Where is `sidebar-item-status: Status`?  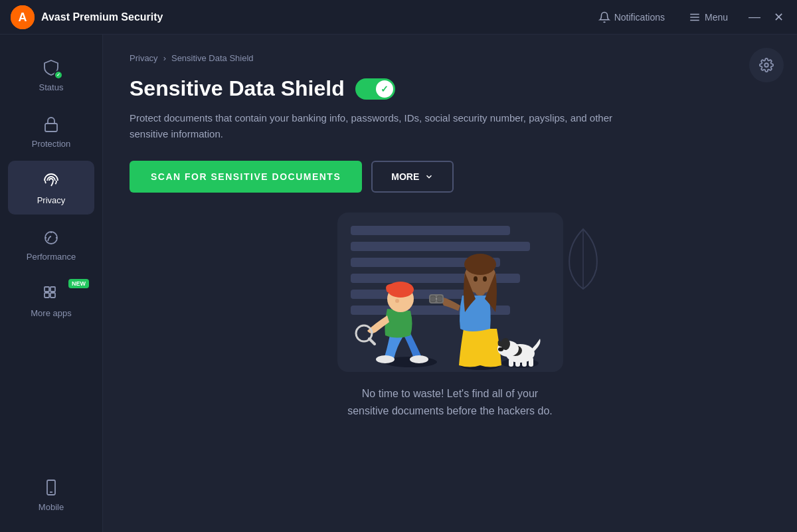 sidebar-item-status: Status is located at coordinates (51, 74).